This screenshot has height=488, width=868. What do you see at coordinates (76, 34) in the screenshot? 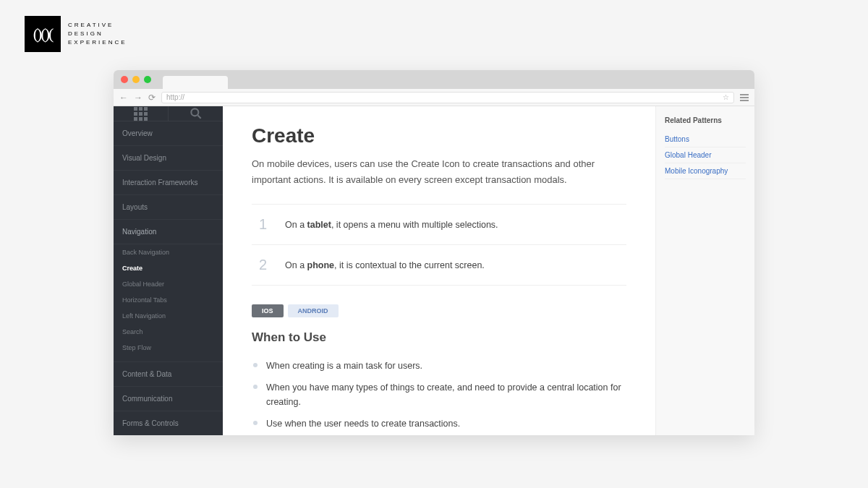
I see `page-brand: ()()( CREATIVE DESIGN EXPERIENCE` at bounding box center [76, 34].